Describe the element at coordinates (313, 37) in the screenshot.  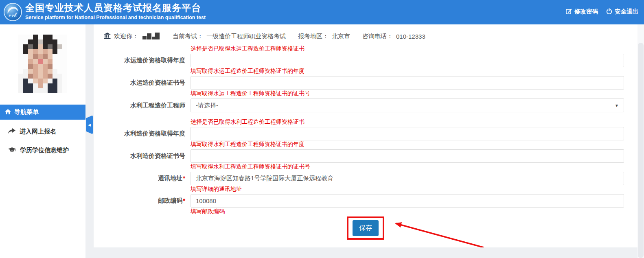
I see `region-label: 报考地区：` at that location.